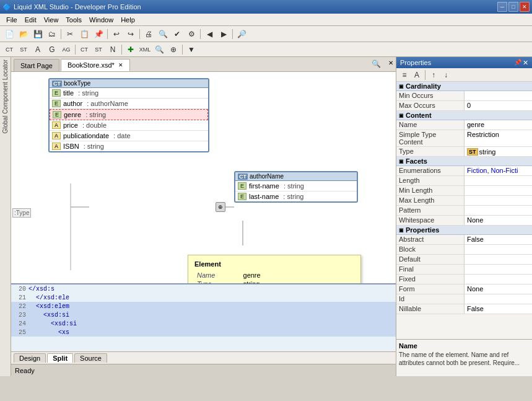 The image size is (532, 401). I want to click on props-pin-icon: 📌, so click(518, 63).